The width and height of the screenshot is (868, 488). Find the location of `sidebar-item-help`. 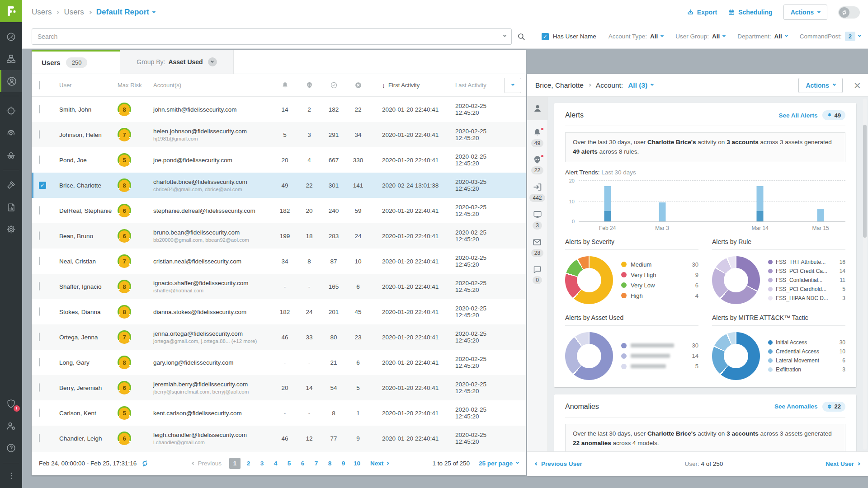

sidebar-item-help is located at coordinates (11, 448).